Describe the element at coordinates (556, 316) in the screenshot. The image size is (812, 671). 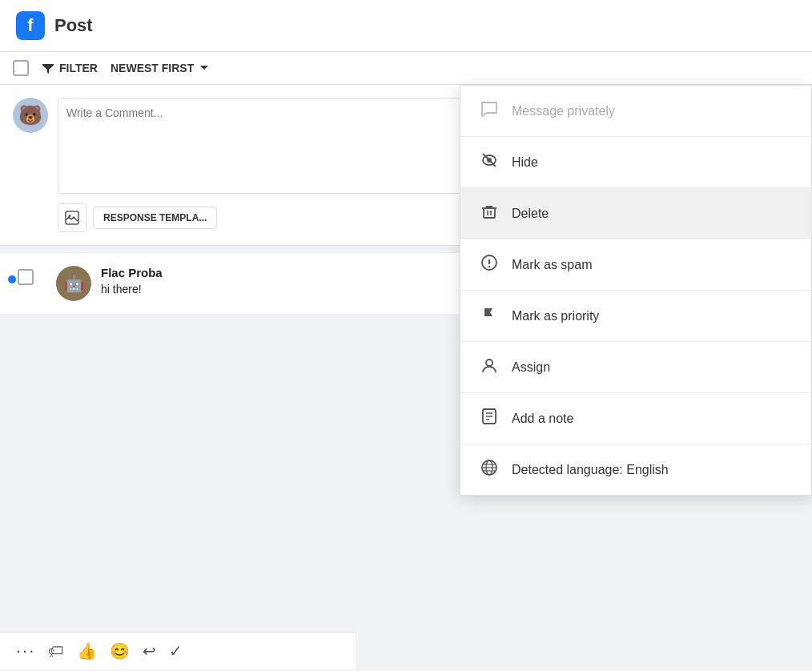
I see `menu-item-mark-as-priority-label: Mark as priority` at that location.